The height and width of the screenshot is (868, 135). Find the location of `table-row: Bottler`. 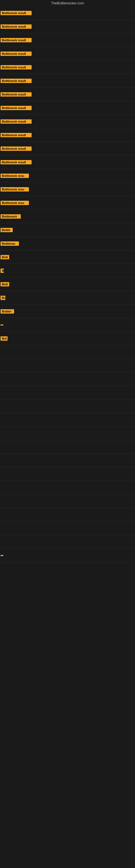

table-row: Bottler is located at coordinates (68, 311).